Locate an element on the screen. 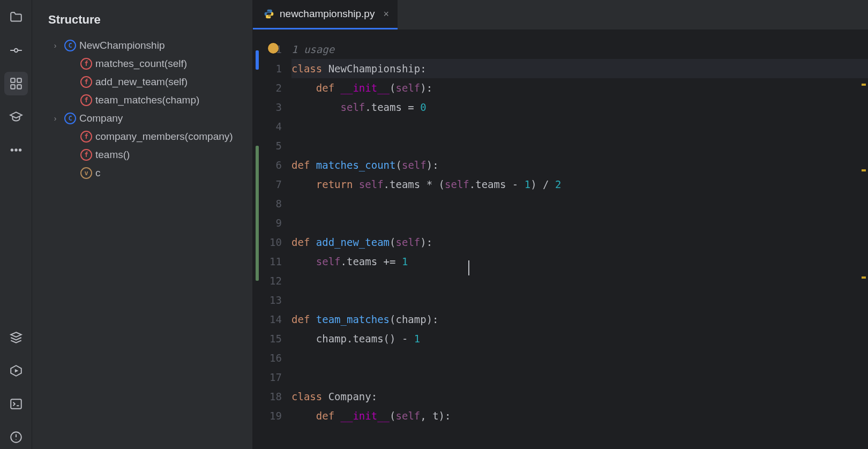 This screenshot has width=868, height=449. line-number: 19 is located at coordinates (267, 416).